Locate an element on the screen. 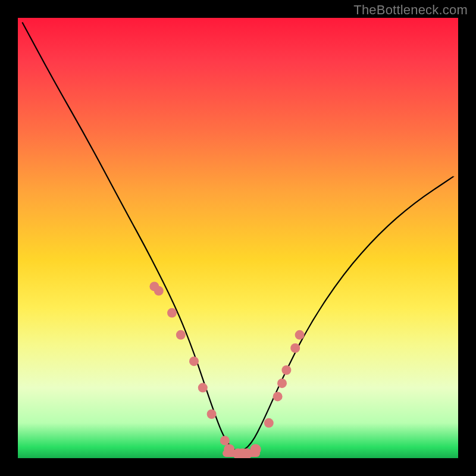 The width and height of the screenshot is (476, 476). highlight-markers is located at coordinates (227, 370).